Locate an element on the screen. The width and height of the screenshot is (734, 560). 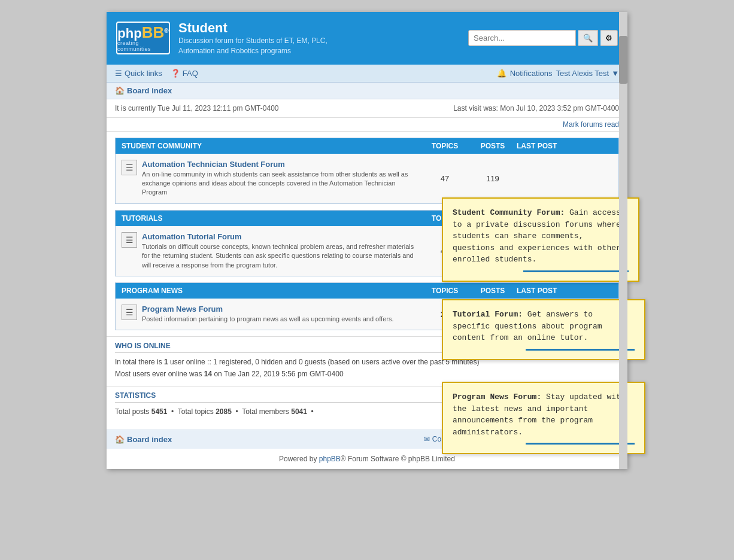
scrollbar is located at coordinates (623, 241).